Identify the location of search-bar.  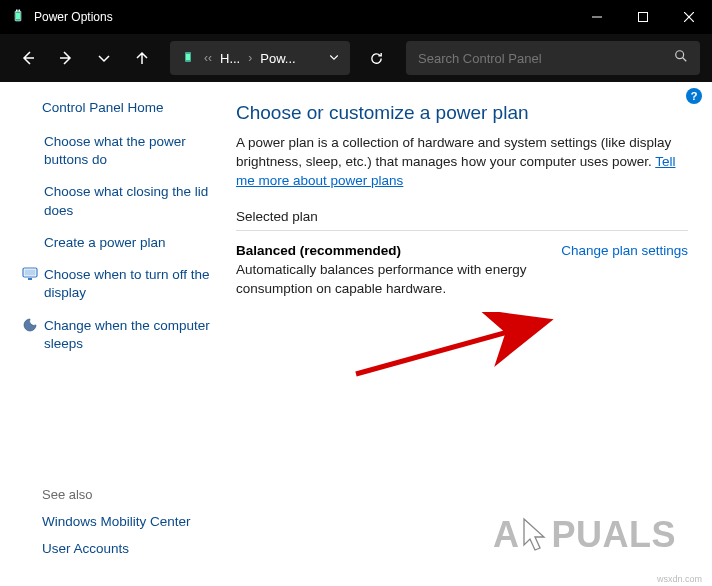
(553, 58).